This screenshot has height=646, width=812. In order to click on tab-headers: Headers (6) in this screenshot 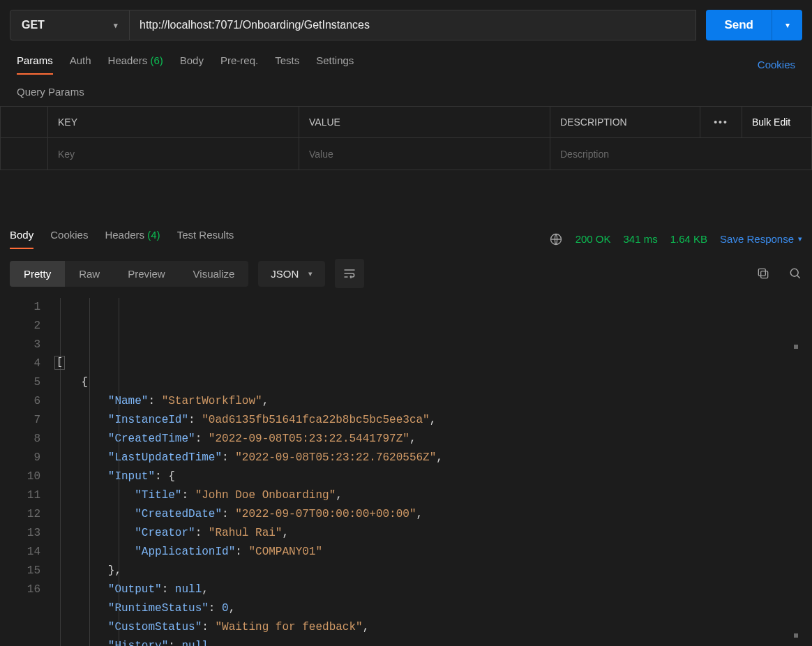, I will do `click(135, 64)`.